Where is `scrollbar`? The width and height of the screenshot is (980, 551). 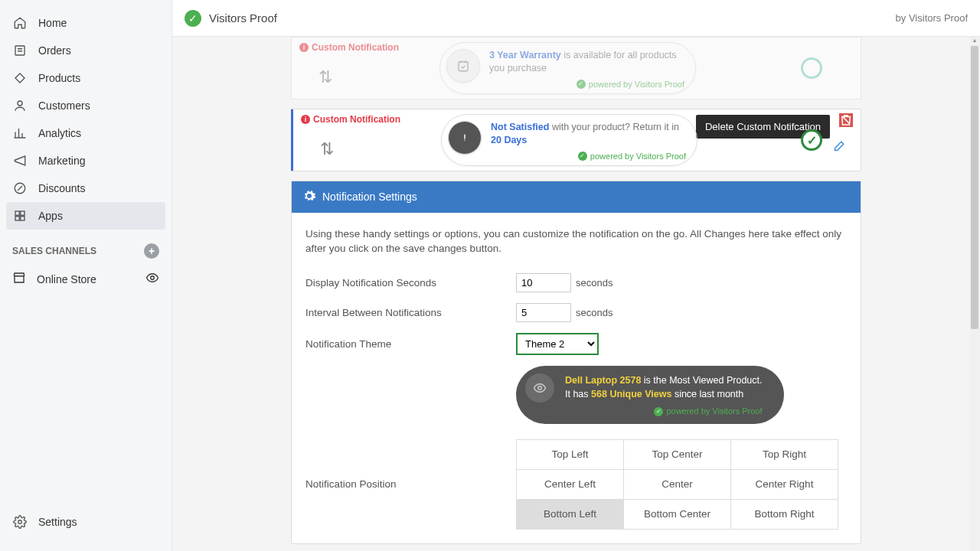 scrollbar is located at coordinates (975, 294).